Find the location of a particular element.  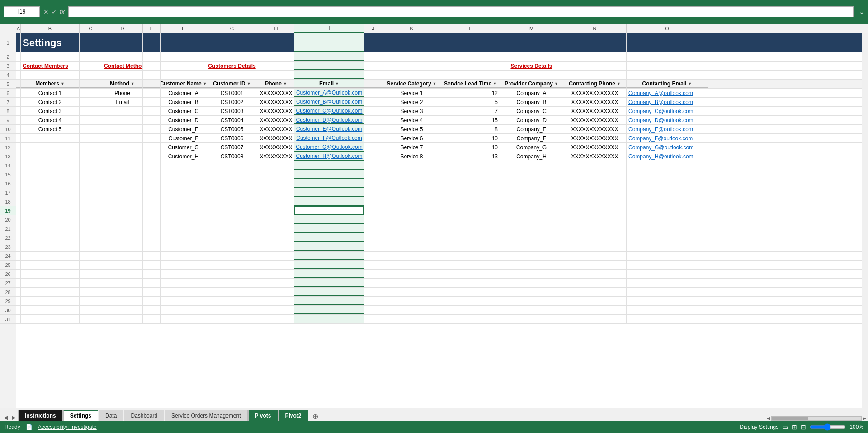

cell-j28 is located at coordinates (373, 292).